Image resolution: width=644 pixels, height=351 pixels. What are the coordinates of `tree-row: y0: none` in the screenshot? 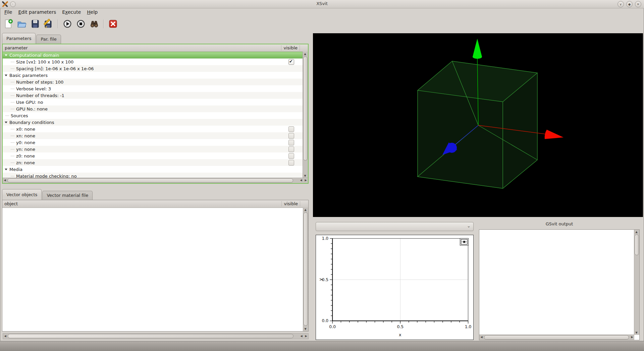 It's located at (153, 142).